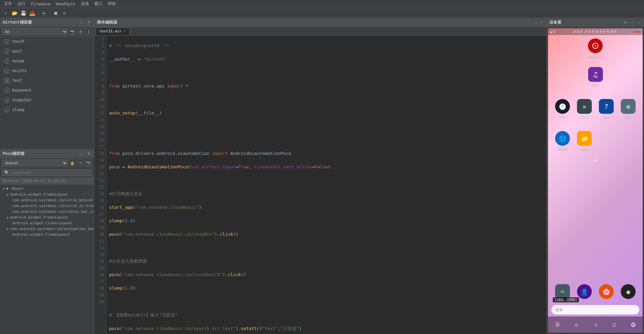 This screenshot has height=334, width=644. Describe the element at coordinates (8, 195) in the screenshot. I see `tree-arrow-fl1: ▶` at that location.